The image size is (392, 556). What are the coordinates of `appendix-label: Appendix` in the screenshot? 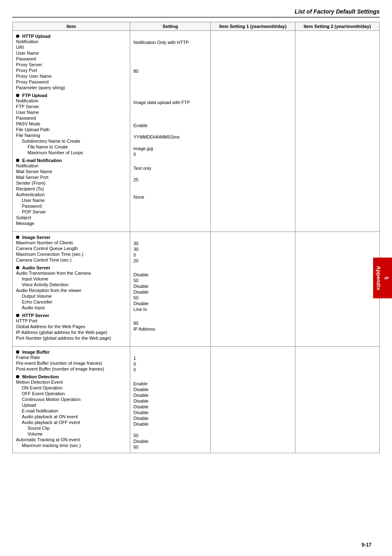 It's located at (379, 278).